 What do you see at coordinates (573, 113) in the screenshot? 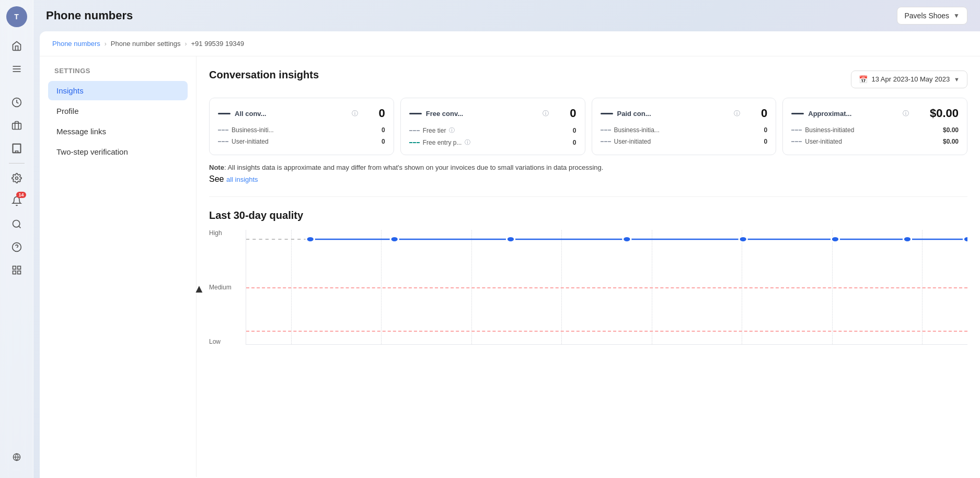
I see `metric-value-free-conv: 0` at bounding box center [573, 113].